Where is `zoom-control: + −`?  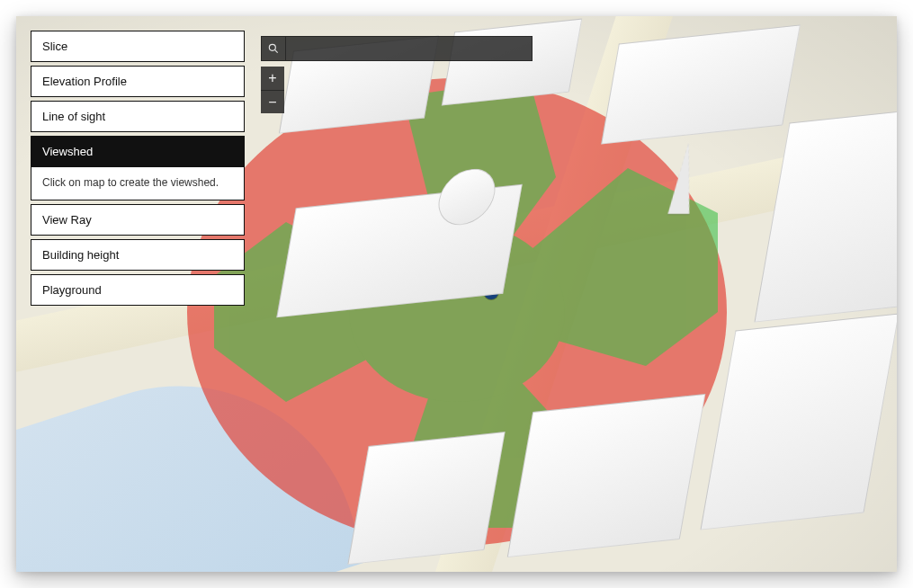 zoom-control: + − is located at coordinates (273, 90).